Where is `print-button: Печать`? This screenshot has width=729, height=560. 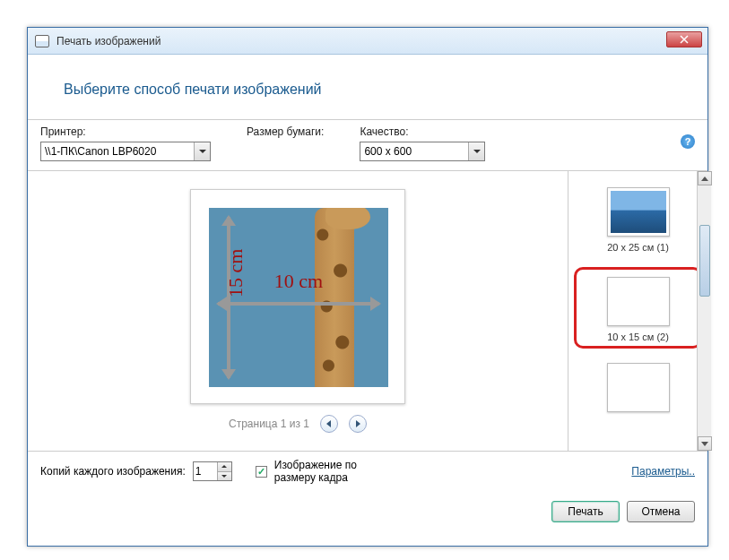
print-button: Печать is located at coordinates (586, 512).